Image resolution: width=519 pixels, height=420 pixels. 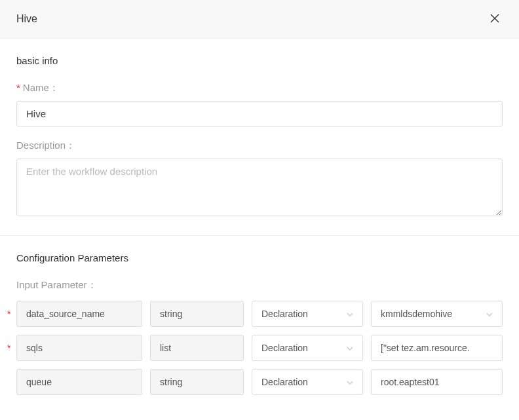 I want to click on dialog-header: Hive, so click(x=260, y=20).